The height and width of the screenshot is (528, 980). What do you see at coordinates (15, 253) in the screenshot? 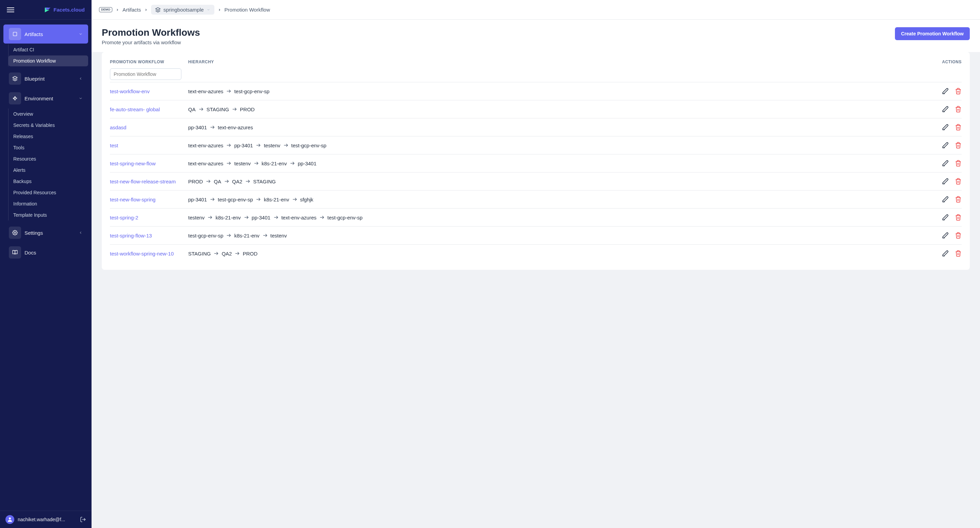
I see `docs-icon` at bounding box center [15, 253].